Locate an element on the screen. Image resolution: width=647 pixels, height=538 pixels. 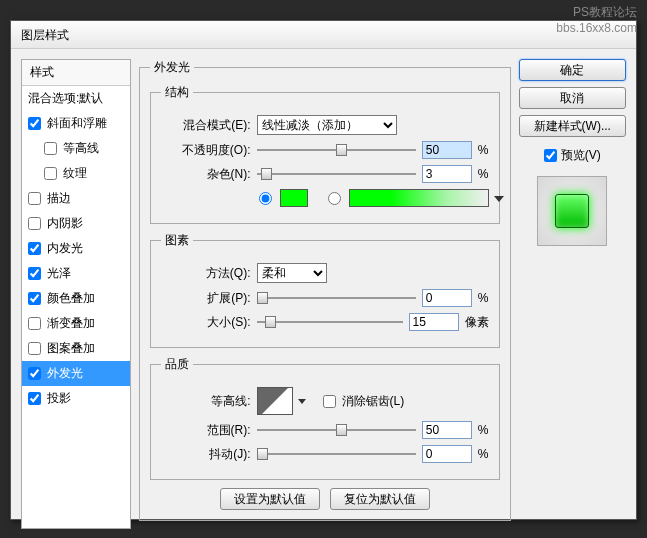
range-slider is located at coordinates (336, 430).